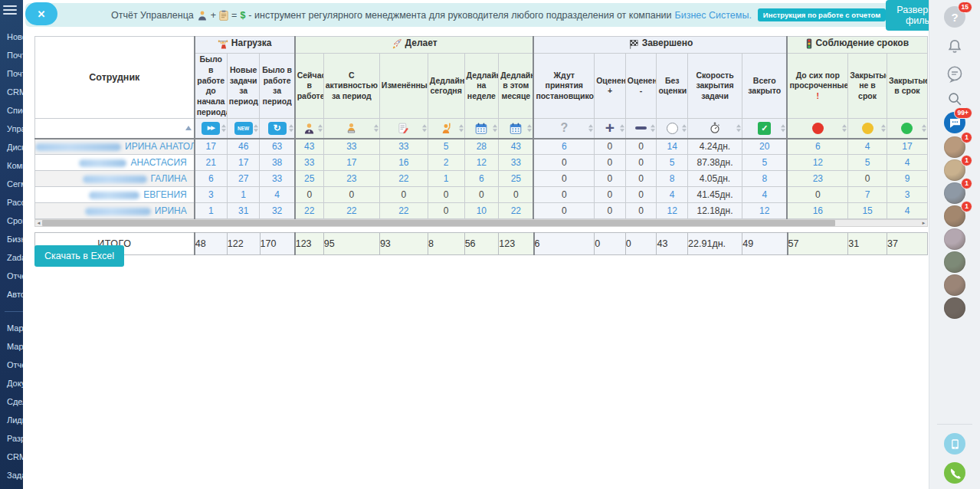 The image size is (980, 489). Describe the element at coordinates (15, 239) in the screenshot. I see `sidebar-item-top-11: Бизн` at that location.